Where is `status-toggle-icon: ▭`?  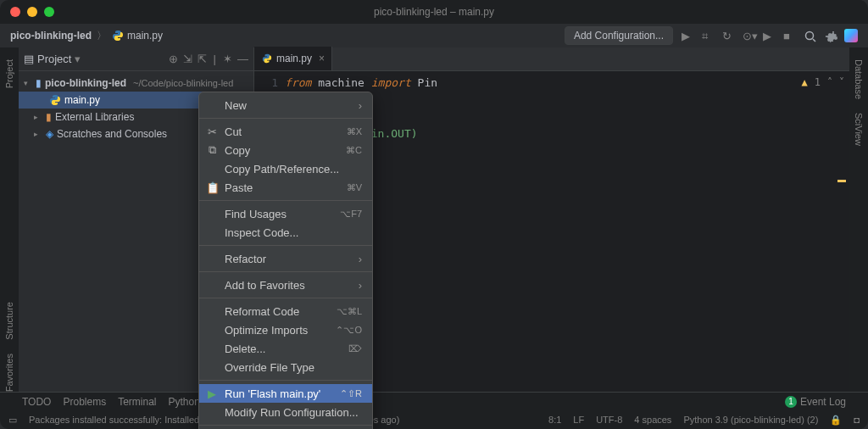 status-toggle-icon: ▭ is located at coordinates (13, 421).